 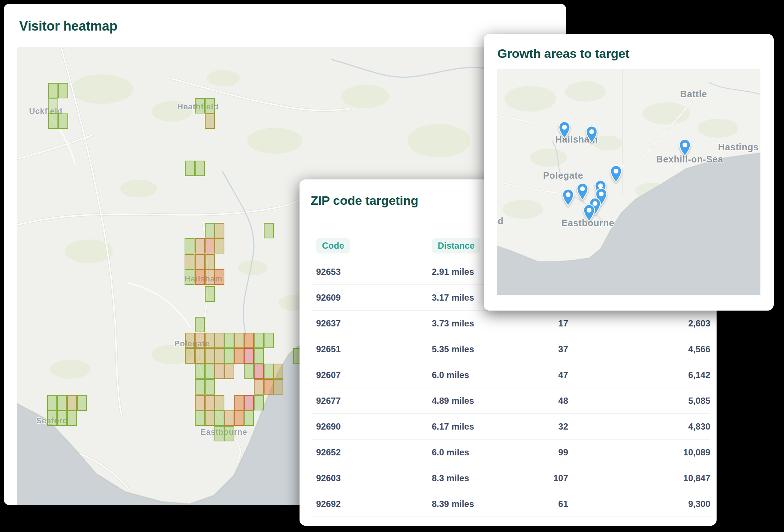 What do you see at coordinates (529, 349) in the screenshot?
I see `cell-col3: 37` at bounding box center [529, 349].